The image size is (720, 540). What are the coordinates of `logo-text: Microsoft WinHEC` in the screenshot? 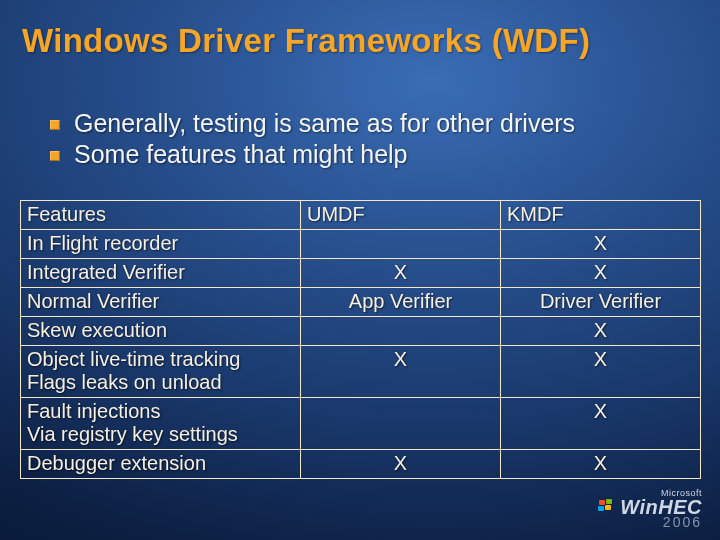 It's located at (661, 502).